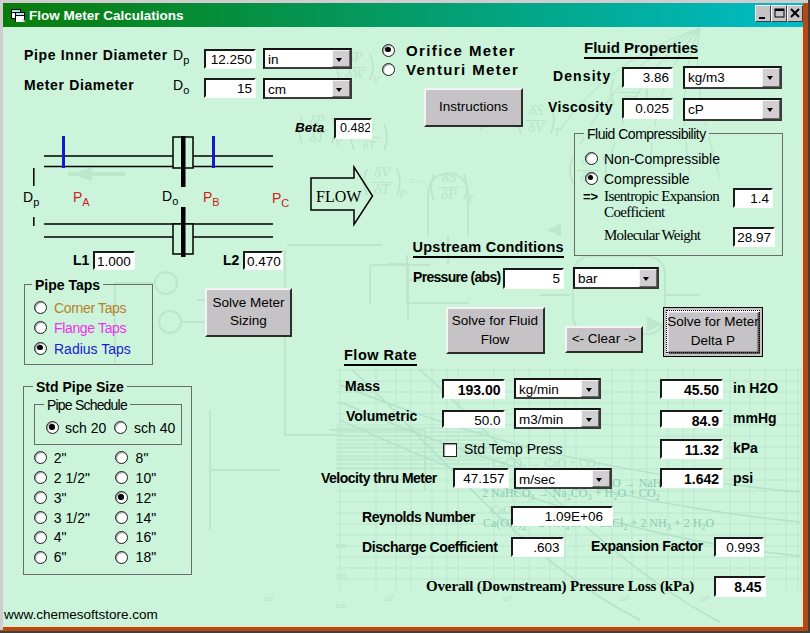 The height and width of the screenshot is (633, 810). What do you see at coordinates (537, 127) in the screenshot?
I see `svg-text: δV` at bounding box center [537, 127].